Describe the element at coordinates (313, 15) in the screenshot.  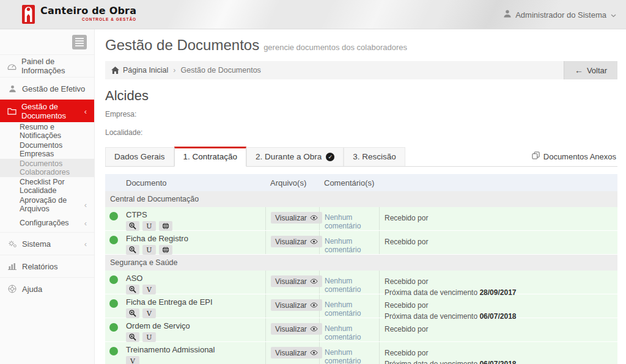
I see `top-bar: Canteiro de Obra CONTROLE & GESTÃO Admin…` at that location.